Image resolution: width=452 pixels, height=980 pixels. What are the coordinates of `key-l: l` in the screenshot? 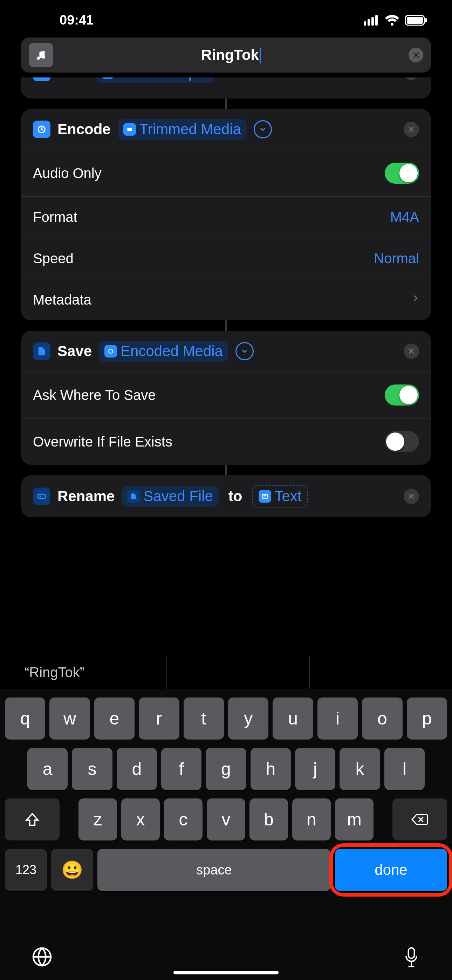 It's located at (404, 769).